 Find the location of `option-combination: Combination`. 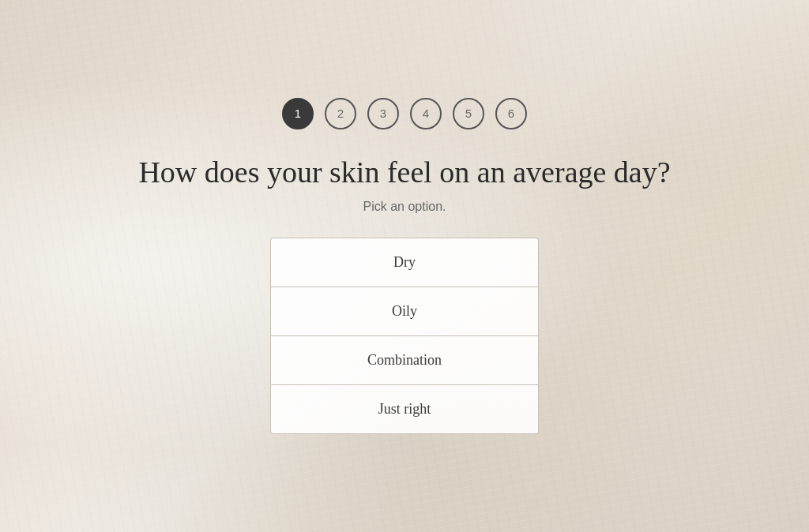

option-combination: Combination is located at coordinates (404, 360).